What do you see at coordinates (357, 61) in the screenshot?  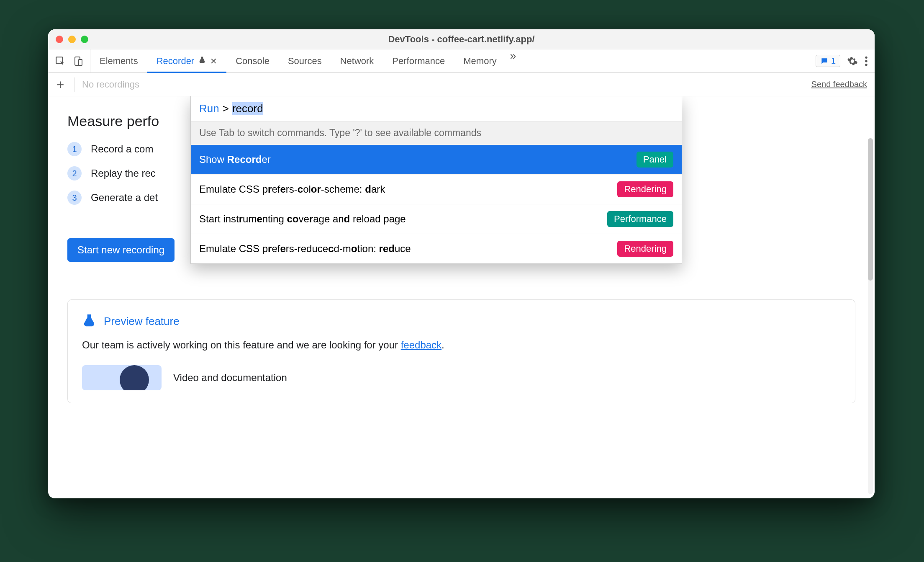 I see `tab-label: Network` at bounding box center [357, 61].